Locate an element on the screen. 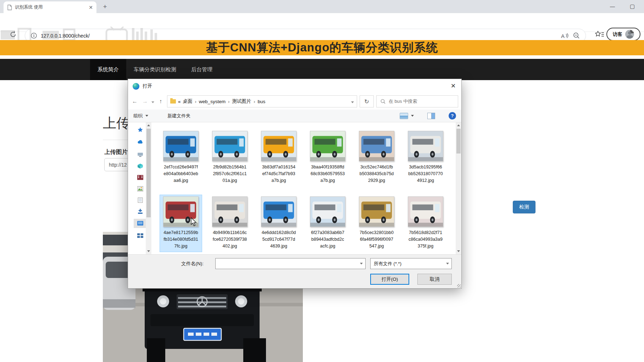 This screenshot has height=362, width=644. file-item: 7b5618d82d2f71c86ca04993a3a9375f.jpg is located at coordinates (426, 223).